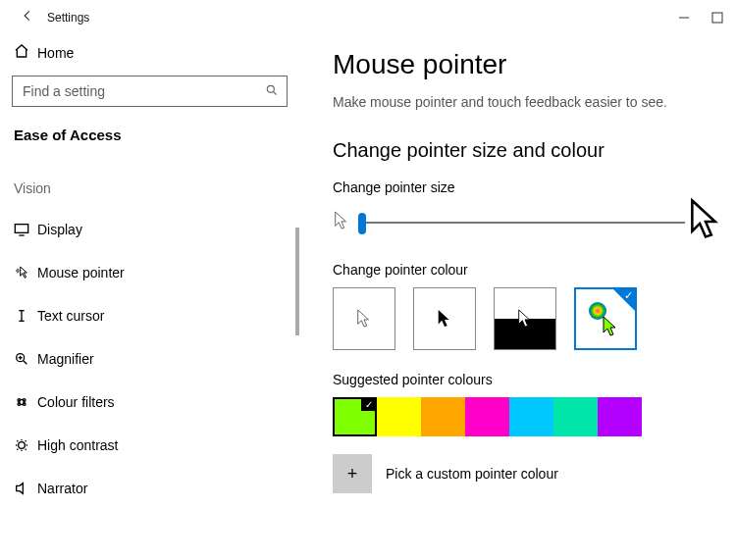 Image resolution: width=736 pixels, height=560 pixels. What do you see at coordinates (26, 53) in the screenshot?
I see `home-icon` at bounding box center [26, 53].